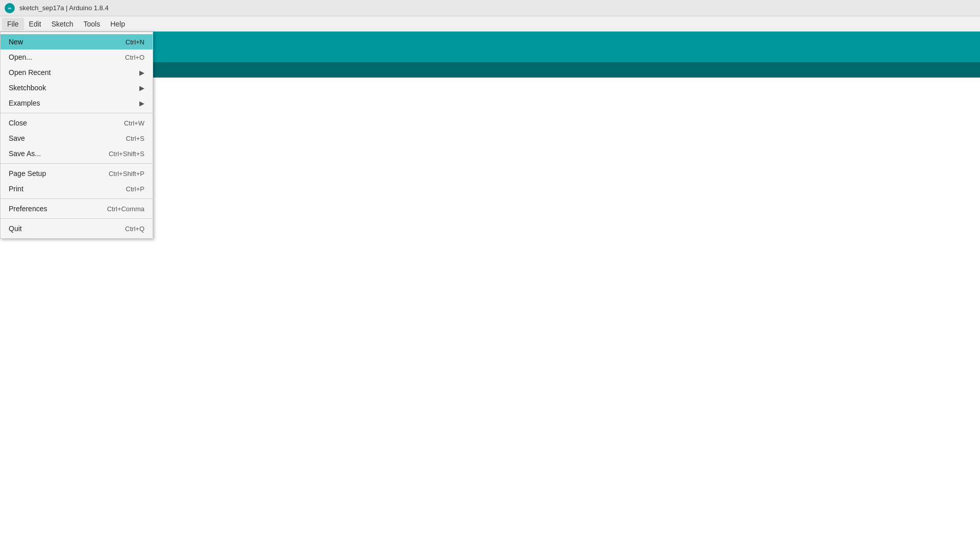 Image resolution: width=980 pixels, height=551 pixels. I want to click on menu-item-open-recent-label: Open Recent, so click(30, 72).